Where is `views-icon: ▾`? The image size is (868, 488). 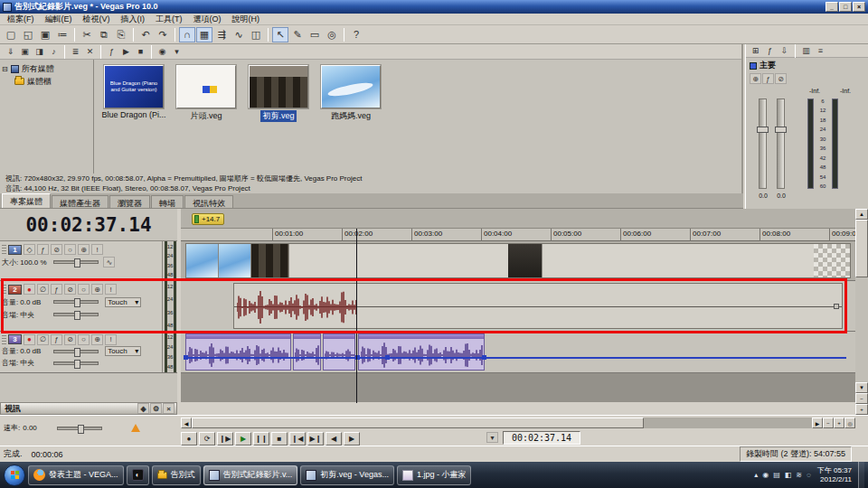 views-icon: ▾ is located at coordinates (177, 52).